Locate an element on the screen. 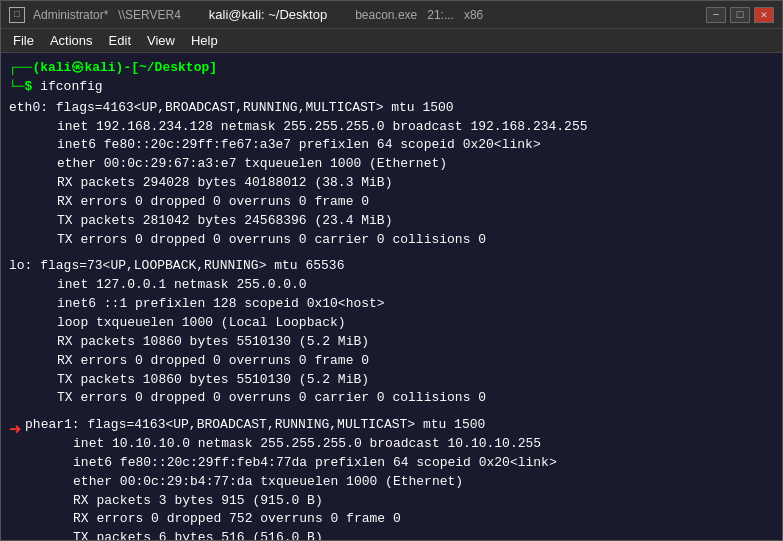  eth0-inet6: inet6 fe80::20c:29ff:fe67:a3e7 prefixlen… is located at coordinates (392, 146).